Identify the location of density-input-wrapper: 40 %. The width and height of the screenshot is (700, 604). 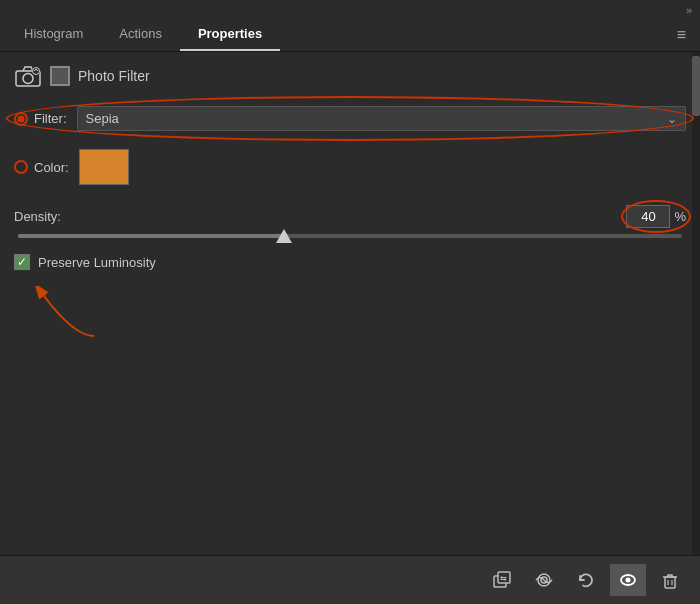
(656, 216).